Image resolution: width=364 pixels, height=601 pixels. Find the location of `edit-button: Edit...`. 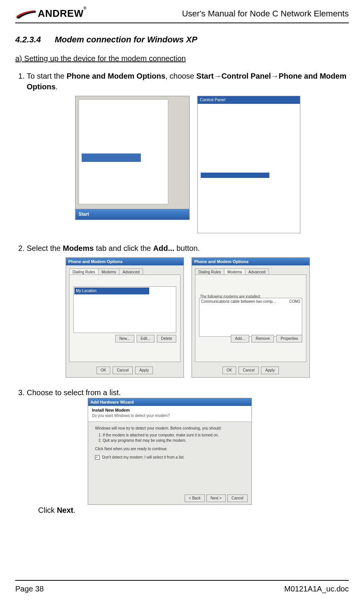

edit-button: Edit... is located at coordinates (146, 339).